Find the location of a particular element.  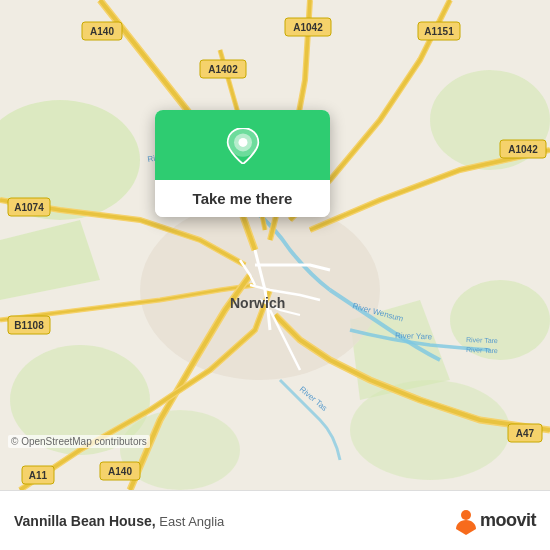

copyright-text: © OpenStreetMap contributors is located at coordinates (79, 442).